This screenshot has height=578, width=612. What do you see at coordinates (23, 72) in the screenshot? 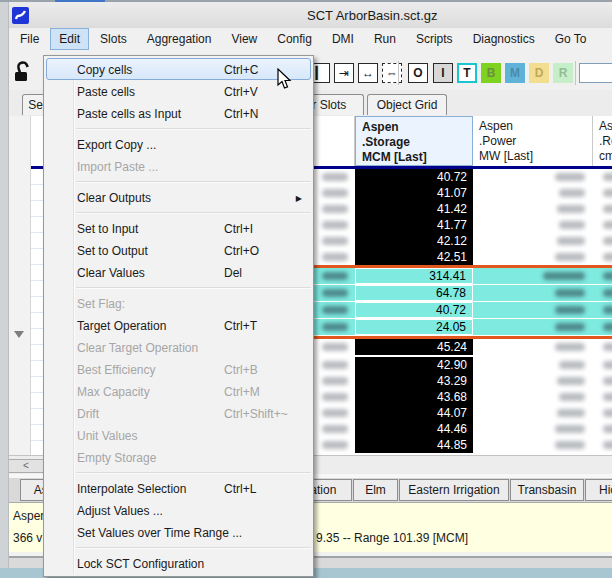
I see `lock-sct-icon` at bounding box center [23, 72].